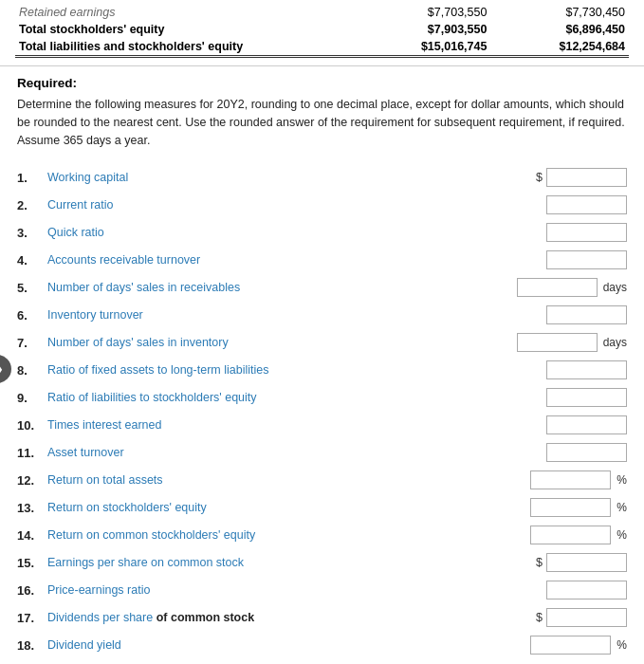 This screenshot has height=664, width=644. Describe the element at coordinates (586, 563) in the screenshot. I see `eps-input` at that location.